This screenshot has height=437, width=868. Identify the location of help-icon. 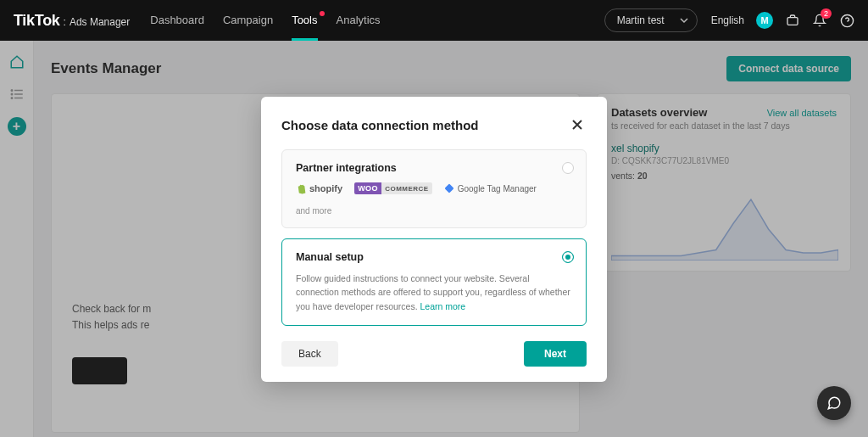
(847, 20).